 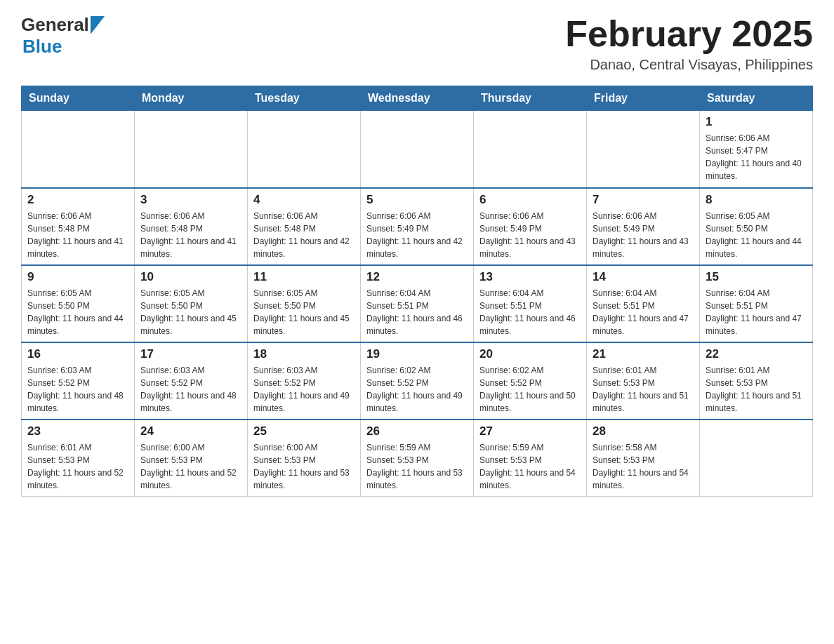 What do you see at coordinates (79, 304) in the screenshot?
I see `calendar-day-cell: 9Sunrise: 6:05 AMSunset: 5:50 PMDaylight…` at bounding box center [79, 304].